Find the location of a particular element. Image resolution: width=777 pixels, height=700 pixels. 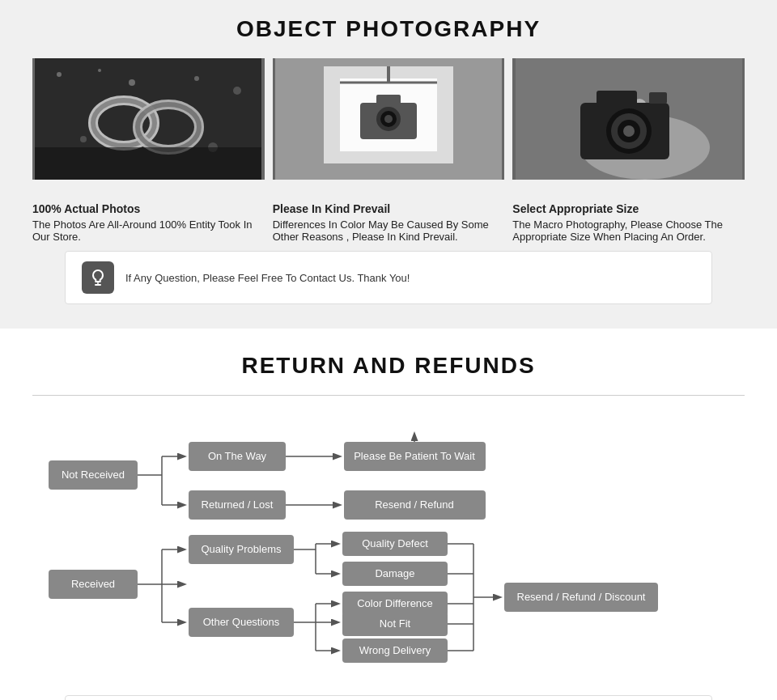

photo-placeholder-setup is located at coordinates (388, 119).